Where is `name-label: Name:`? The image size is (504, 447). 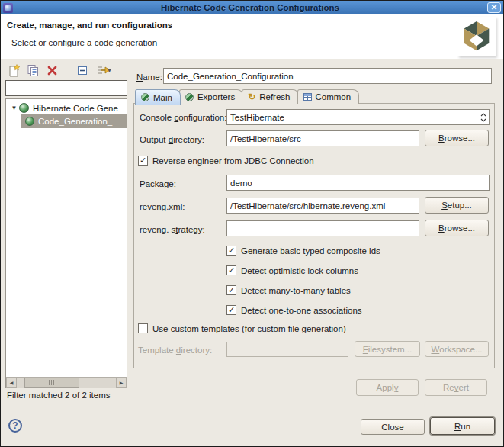
name-label: Name: is located at coordinates (149, 77).